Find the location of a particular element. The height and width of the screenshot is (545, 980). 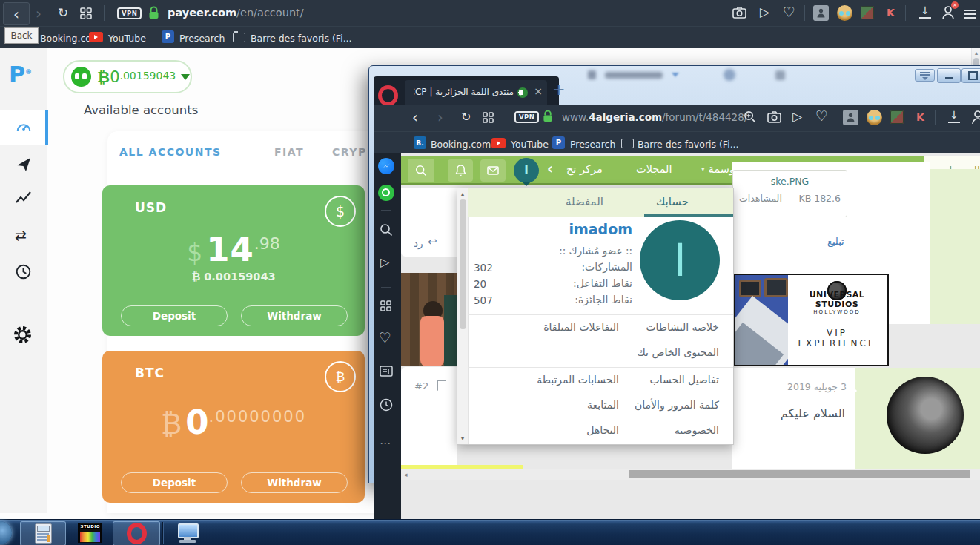

nav-item-download-center: مركز تح is located at coordinates (584, 169).